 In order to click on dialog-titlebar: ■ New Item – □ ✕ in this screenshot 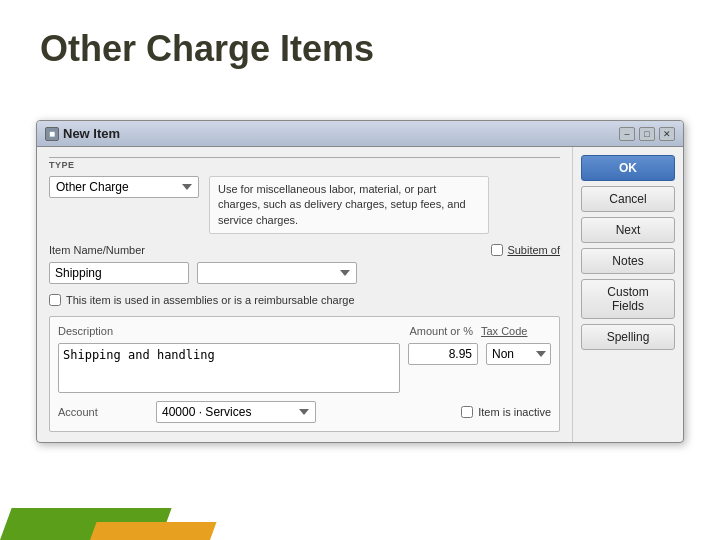, I will do `click(360, 134)`.